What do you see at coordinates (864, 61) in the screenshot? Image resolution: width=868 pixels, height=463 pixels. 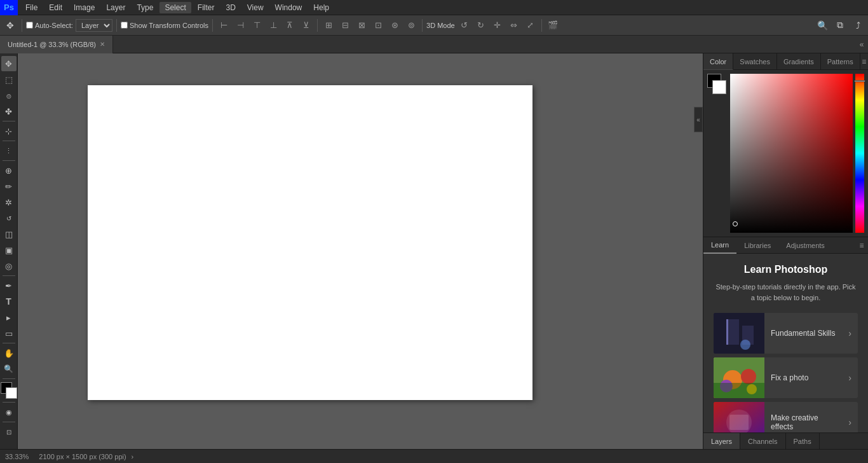 I see `color-panel-menu-btn: ≡` at bounding box center [864, 61].